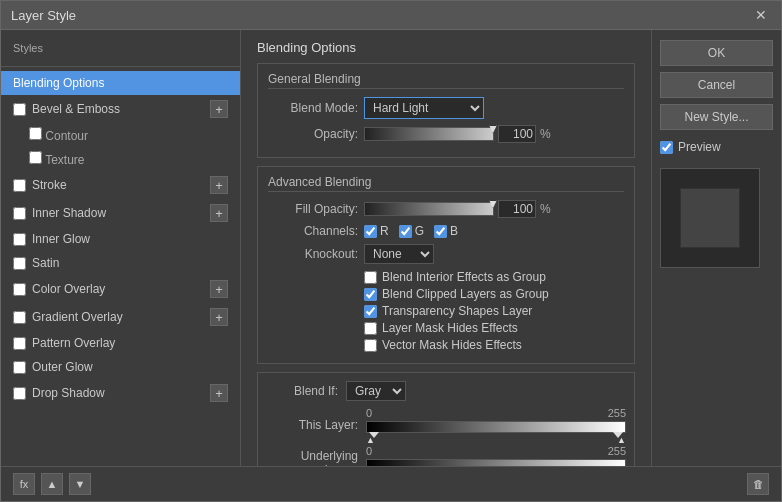 Image resolution: width=782 pixels, height=502 pixels. I want to click on opacity-slider-container: %, so click(458, 134).